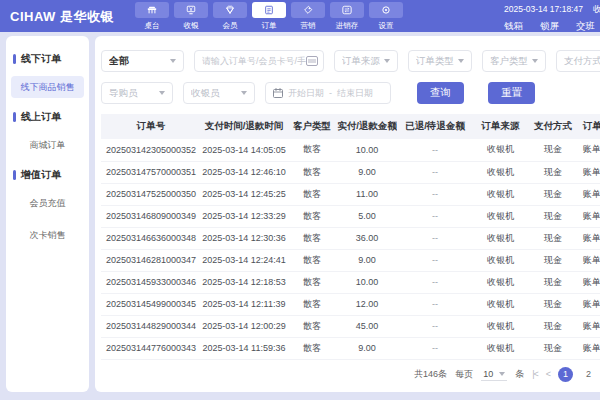  Describe the element at coordinates (347, 10) in the screenshot. I see `inventory-icon` at that location.